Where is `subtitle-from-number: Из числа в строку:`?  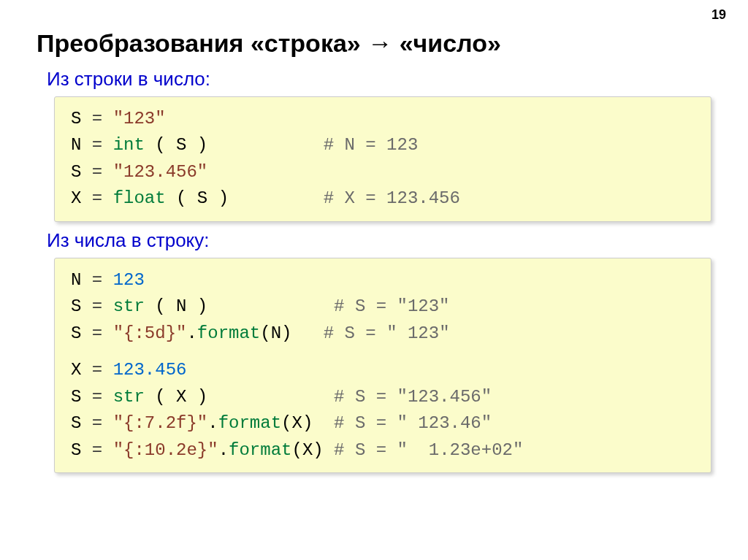 subtitle-from-number: Из числа в строку: is located at coordinates (379, 241).